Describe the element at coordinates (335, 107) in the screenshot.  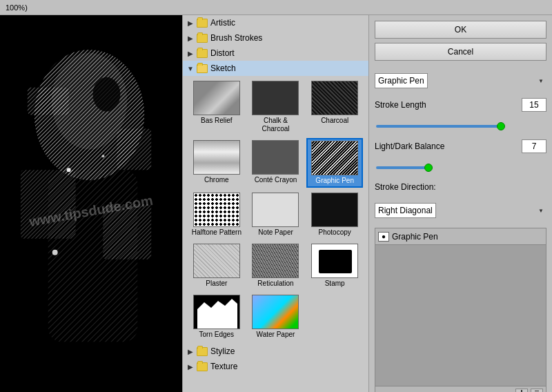
I see `filter-charcoal: Charcoal` at that location.